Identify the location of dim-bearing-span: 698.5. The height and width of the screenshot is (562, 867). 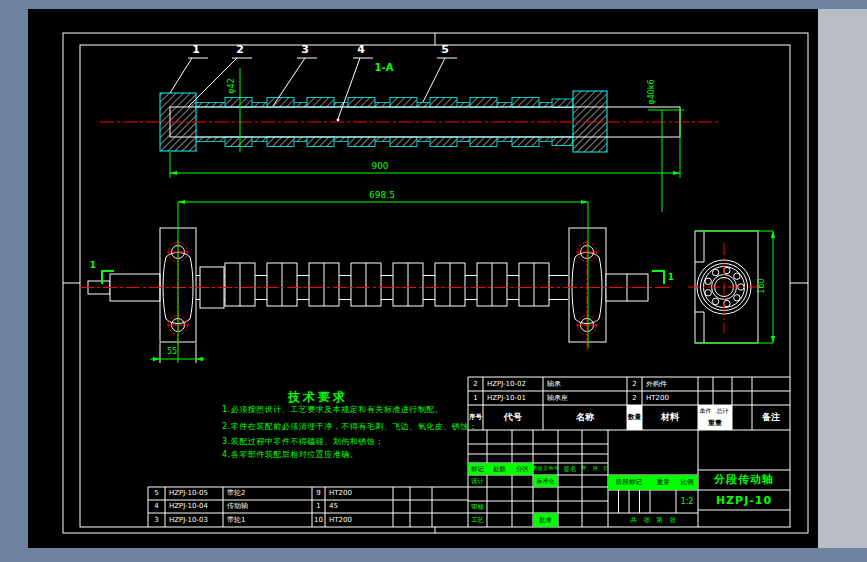
(382, 196).